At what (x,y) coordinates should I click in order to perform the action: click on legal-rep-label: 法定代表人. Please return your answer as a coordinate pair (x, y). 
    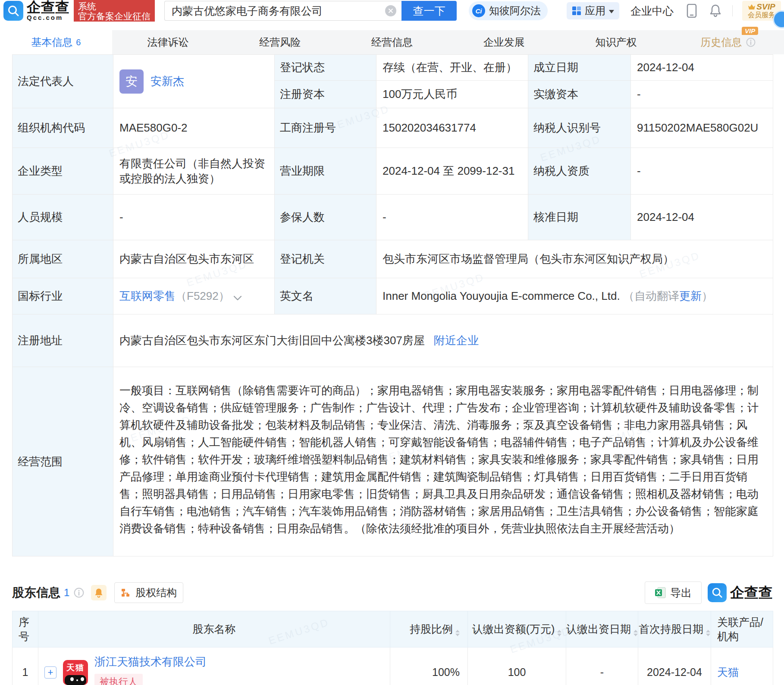
    Looking at the image, I should click on (63, 82).